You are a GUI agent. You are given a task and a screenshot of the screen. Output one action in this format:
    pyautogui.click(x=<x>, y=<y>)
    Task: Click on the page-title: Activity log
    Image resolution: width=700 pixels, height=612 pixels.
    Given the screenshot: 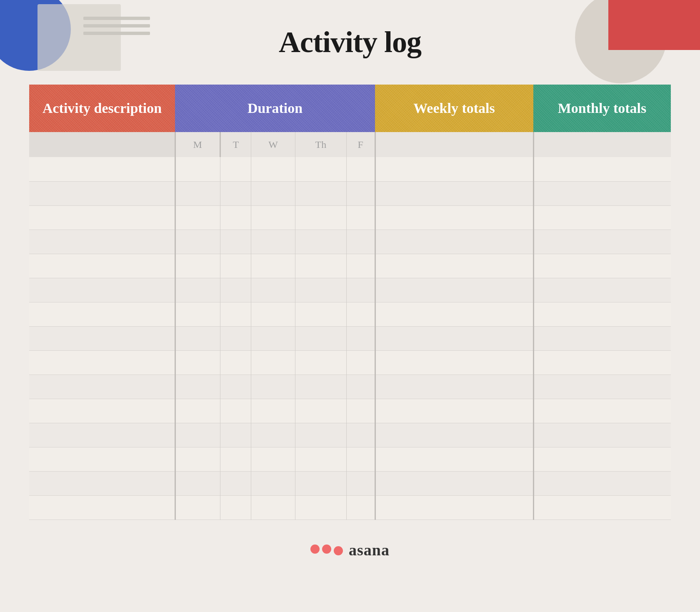 What is the action you would take?
    pyautogui.click(x=350, y=42)
    